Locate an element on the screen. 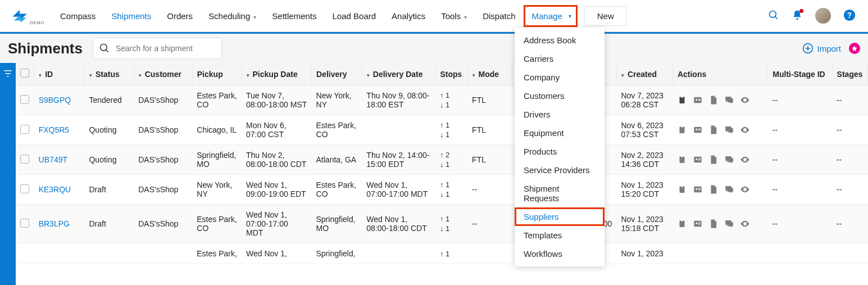  dropdown-item-templates: Templates is located at coordinates (560, 235).